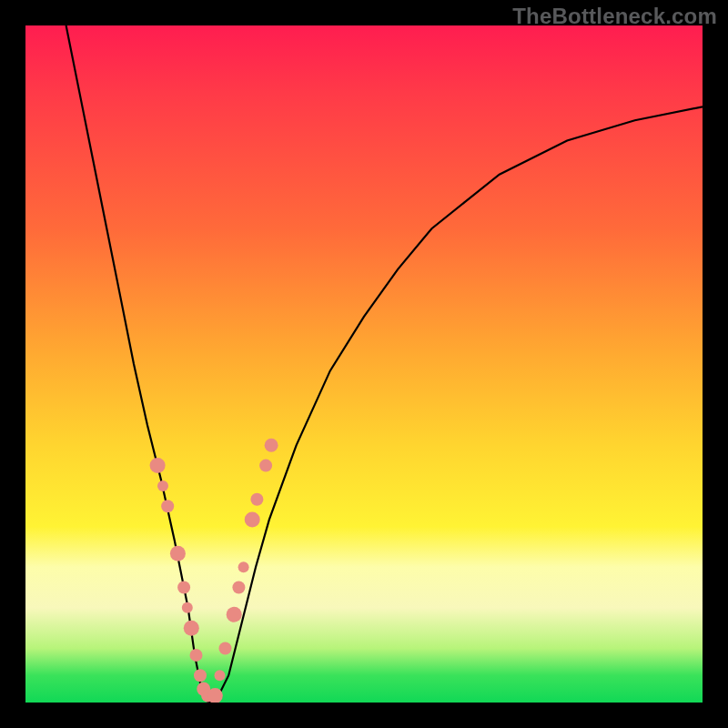  What do you see at coordinates (243, 571) in the screenshot?
I see `right-branch-markers` at bounding box center [243, 571].